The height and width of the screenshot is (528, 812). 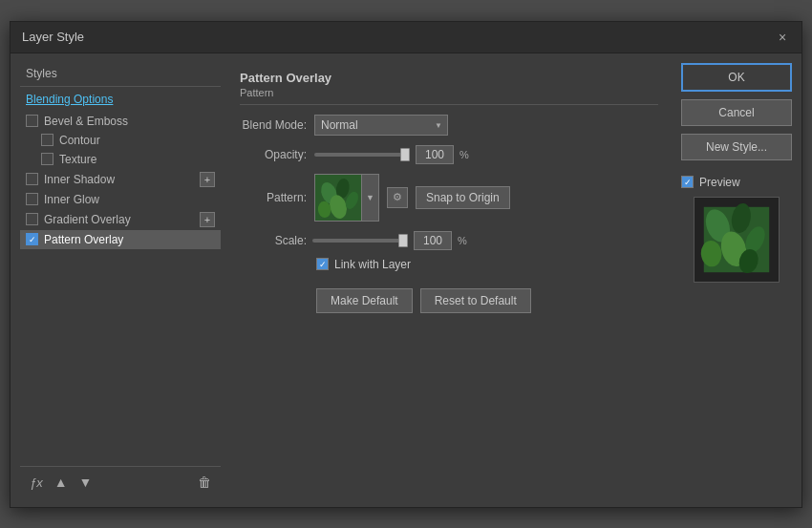 What do you see at coordinates (397, 198) in the screenshot?
I see `pattern-options-button: ⚙` at bounding box center [397, 198].